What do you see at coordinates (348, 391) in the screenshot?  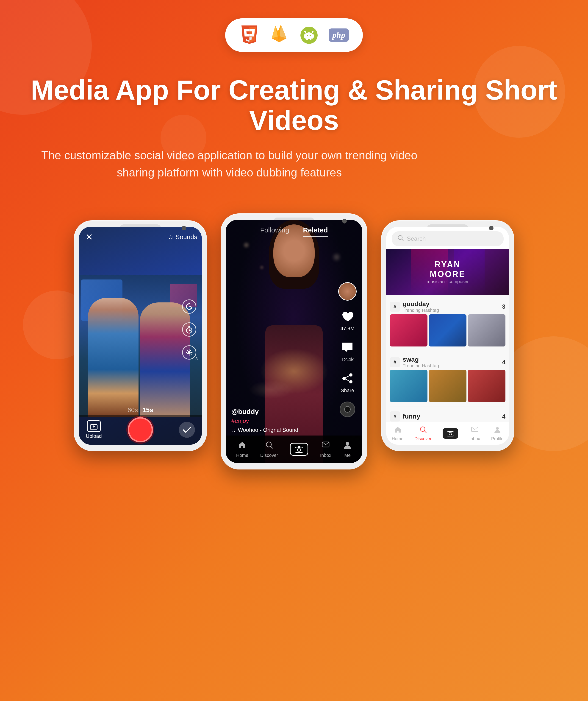 I see `share-label: Share` at bounding box center [348, 391].